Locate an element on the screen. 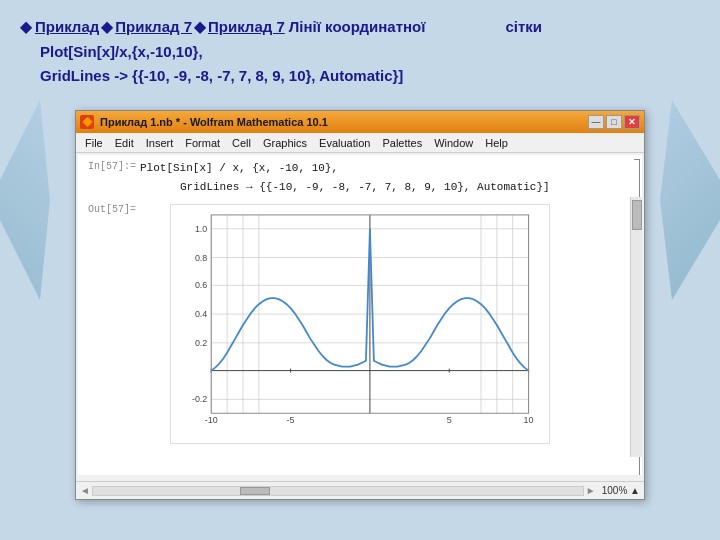  input-label: In[57]:= is located at coordinates (112, 166).